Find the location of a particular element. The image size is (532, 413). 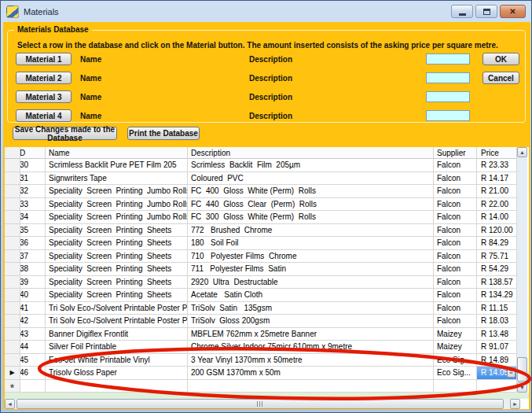

cell-description: 772 Brushed Chrome is located at coordinates (311, 231).